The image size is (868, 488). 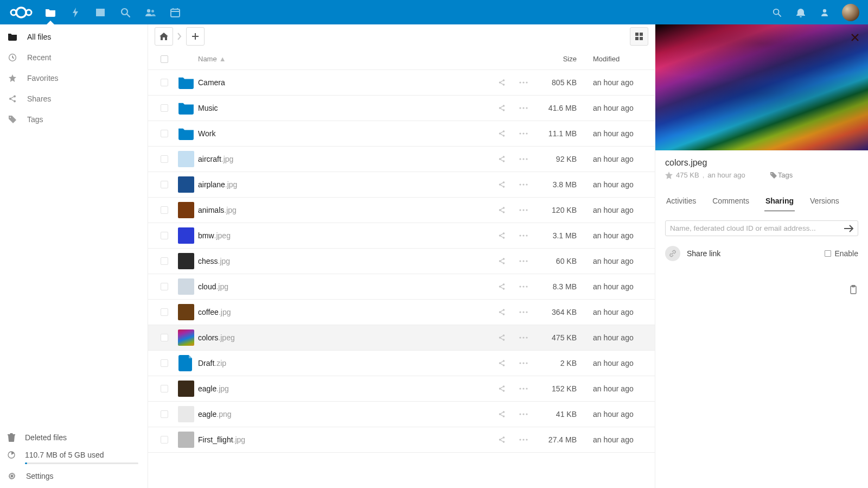 I want to click on app-activity-icon, so click(x=75, y=12).